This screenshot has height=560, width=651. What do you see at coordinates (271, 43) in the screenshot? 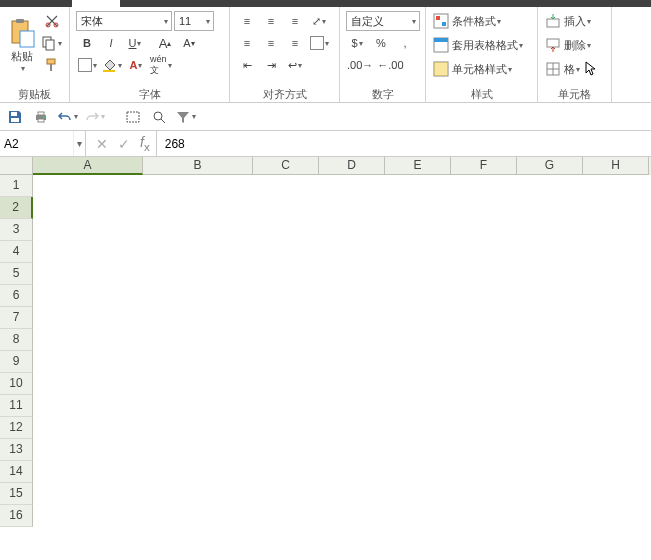
I see `align-center-button: ≡` at bounding box center [271, 43].